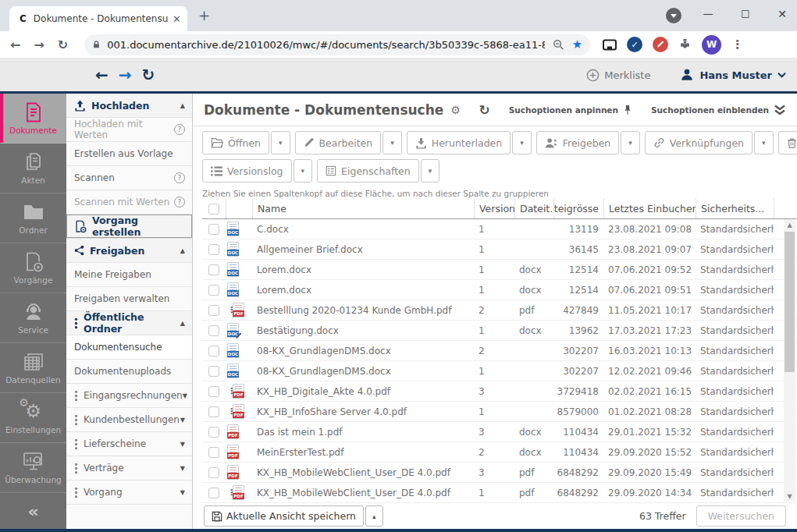 Image resolution: width=797 pixels, height=532 pixels. What do you see at coordinates (247, 171) in the screenshot?
I see `versionslog-button: Versionslog` at bounding box center [247, 171].